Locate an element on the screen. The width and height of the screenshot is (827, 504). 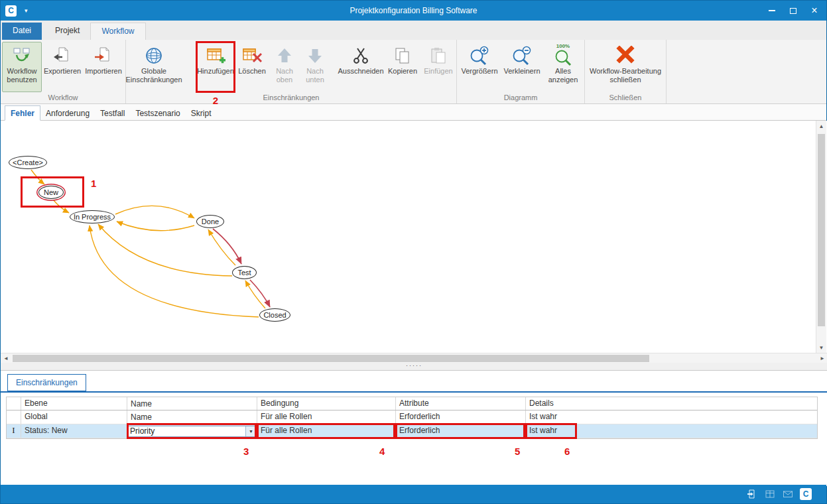
column-header-name: Name is located at coordinates (192, 403).